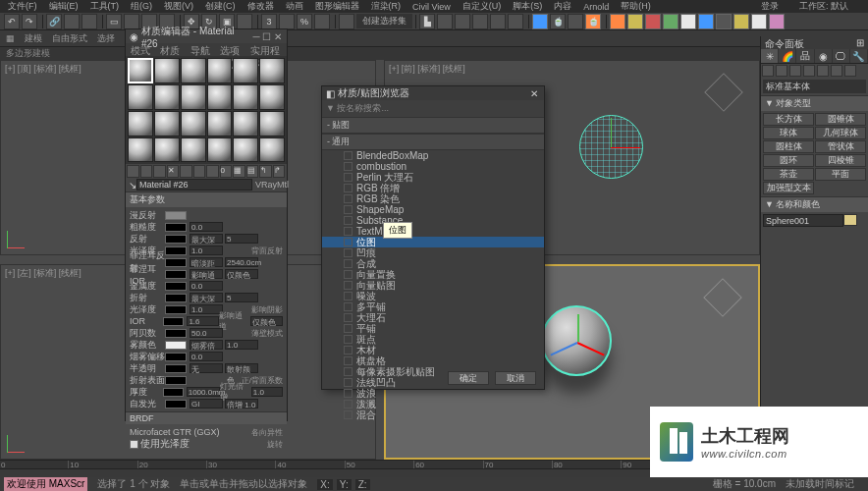 This screenshot has width=868, height=491. What do you see at coordinates (54, 22) in the screenshot?
I see `link-button: 🔗` at bounding box center [54, 22].